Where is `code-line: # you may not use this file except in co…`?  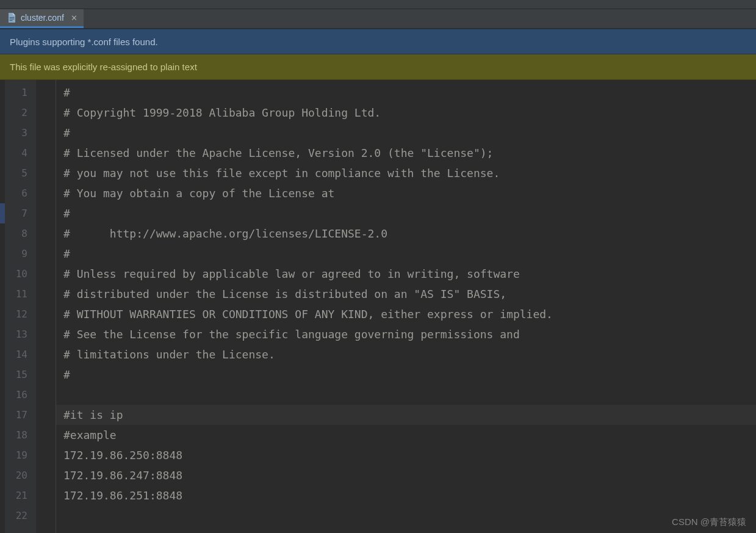
code-line: # you may not use this file except in co… is located at coordinates (410, 173).